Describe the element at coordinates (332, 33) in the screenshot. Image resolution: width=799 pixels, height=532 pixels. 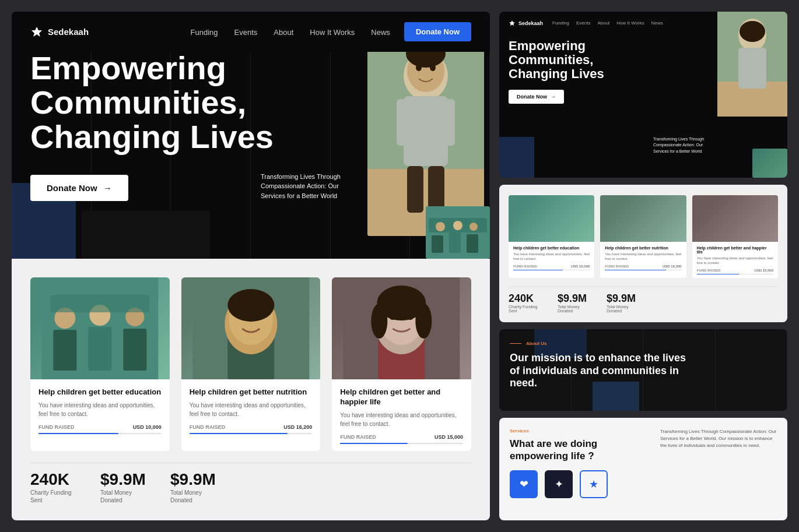
I see `nav-how-it-works: How It Works` at that location.